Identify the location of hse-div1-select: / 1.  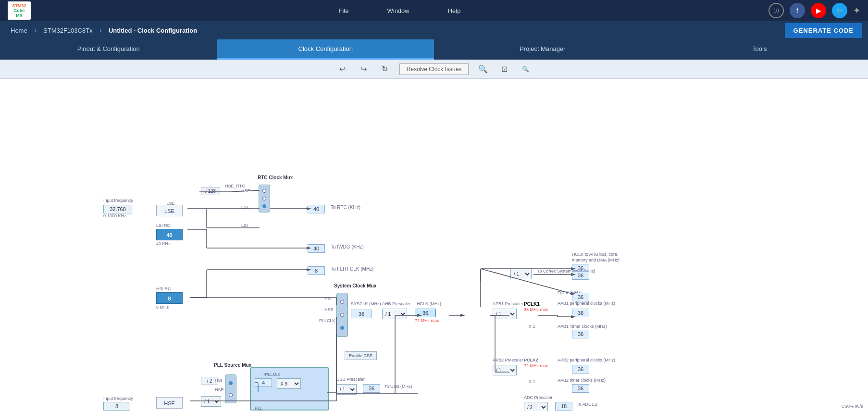
(211, 401).